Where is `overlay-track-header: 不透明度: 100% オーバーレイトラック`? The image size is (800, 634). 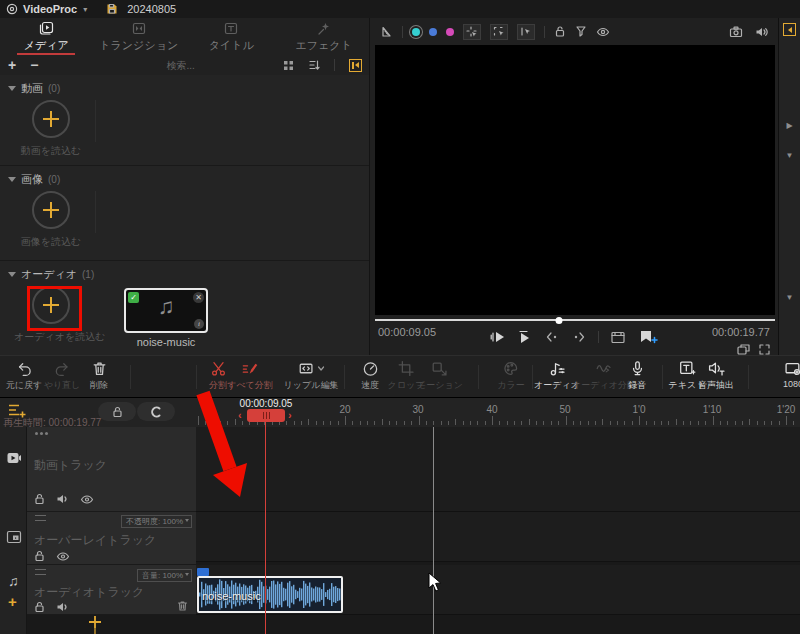 overlay-track-header: 不透明度: 100% オーバーレイトラック is located at coordinates (112, 538).